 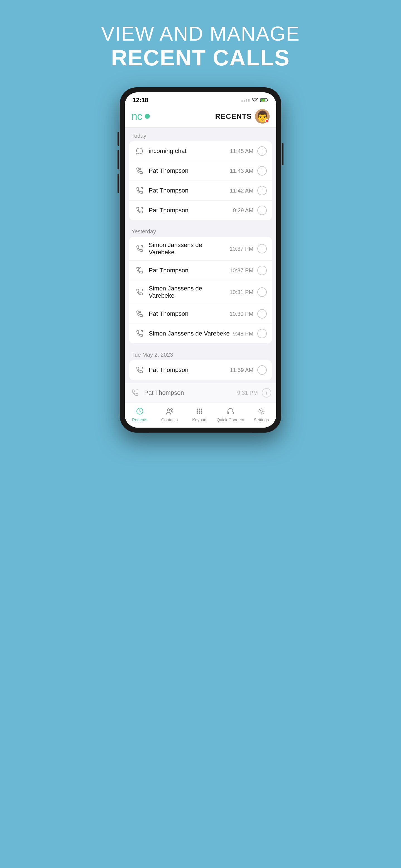 I want to click on nav-item-recents: Recents, so click(x=140, y=414).